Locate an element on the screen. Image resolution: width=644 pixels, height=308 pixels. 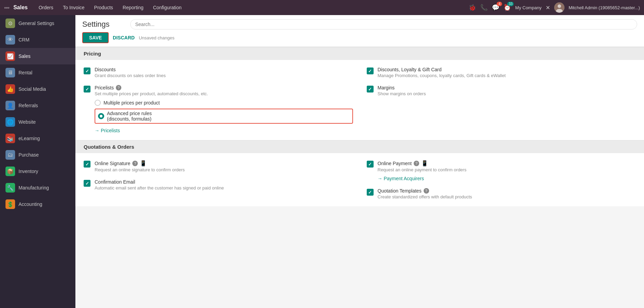
radio-advanced-circle is located at coordinates (101, 116).